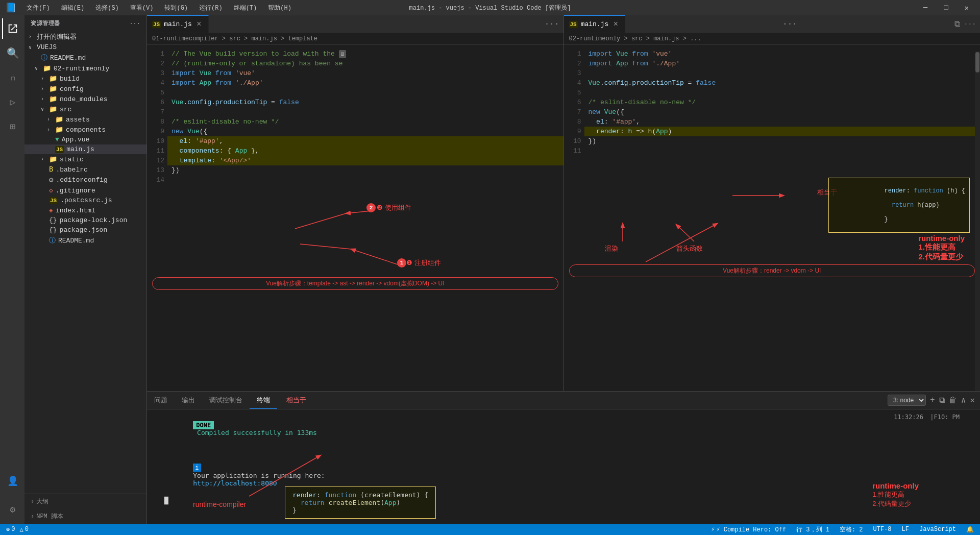 This screenshot has height=535, width=980. I want to click on config-icon: ⚙, so click(51, 180).